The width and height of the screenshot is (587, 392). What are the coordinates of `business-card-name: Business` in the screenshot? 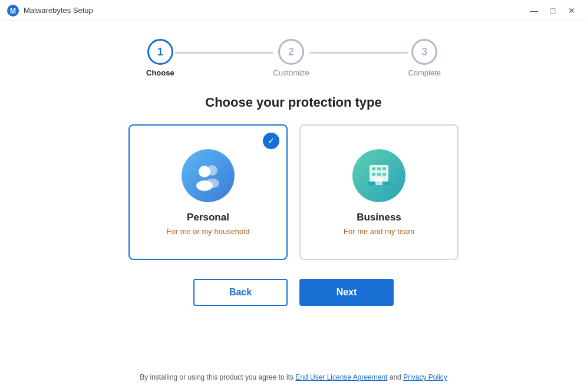 It's located at (379, 218).